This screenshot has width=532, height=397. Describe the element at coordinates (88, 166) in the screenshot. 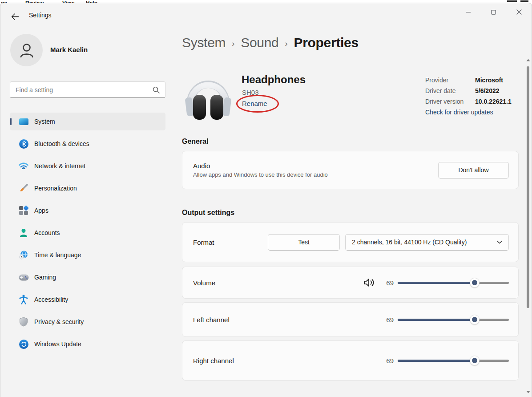

I see `sidebar-item-network-internet: Network & internet` at that location.